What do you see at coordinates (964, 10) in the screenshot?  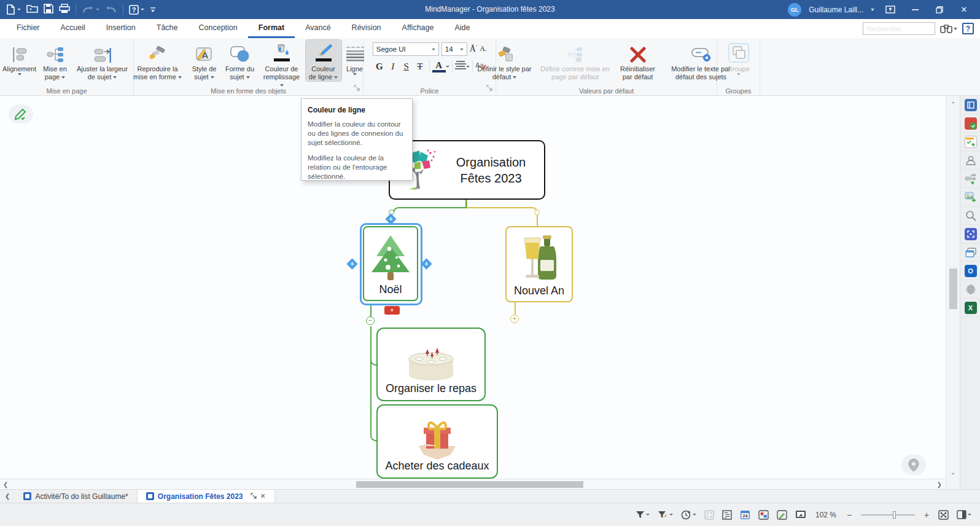 I see `close-button: ✕` at bounding box center [964, 10].